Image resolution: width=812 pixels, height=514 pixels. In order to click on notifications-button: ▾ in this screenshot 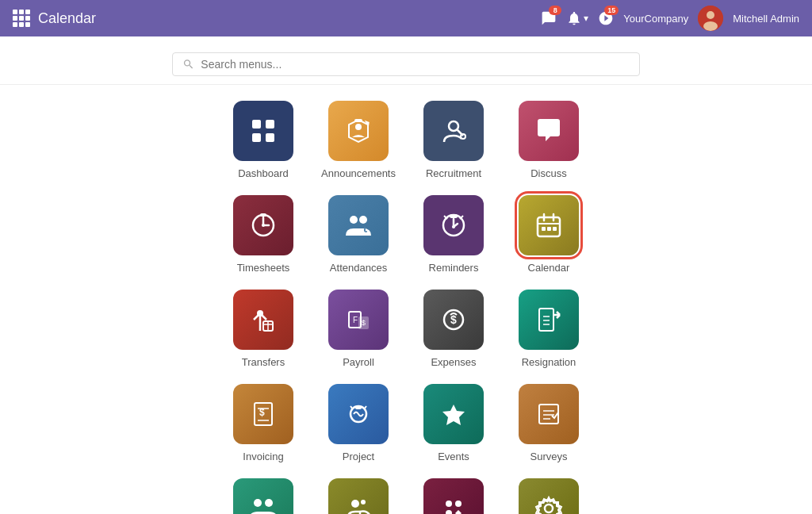, I will do `click(577, 18)`.